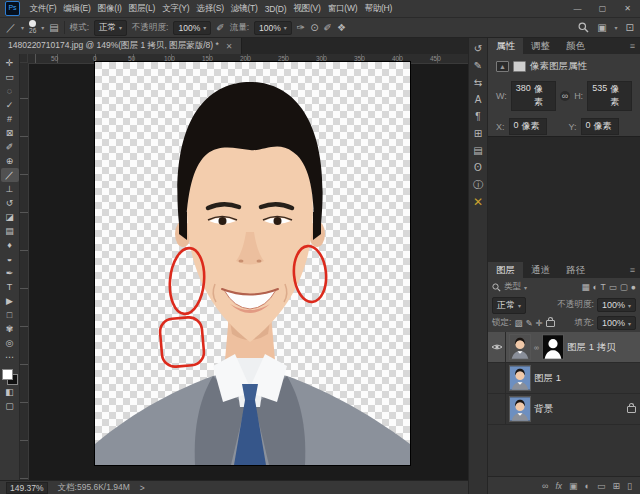  I want to click on brush-angle-icon: ⊙, so click(314, 28).